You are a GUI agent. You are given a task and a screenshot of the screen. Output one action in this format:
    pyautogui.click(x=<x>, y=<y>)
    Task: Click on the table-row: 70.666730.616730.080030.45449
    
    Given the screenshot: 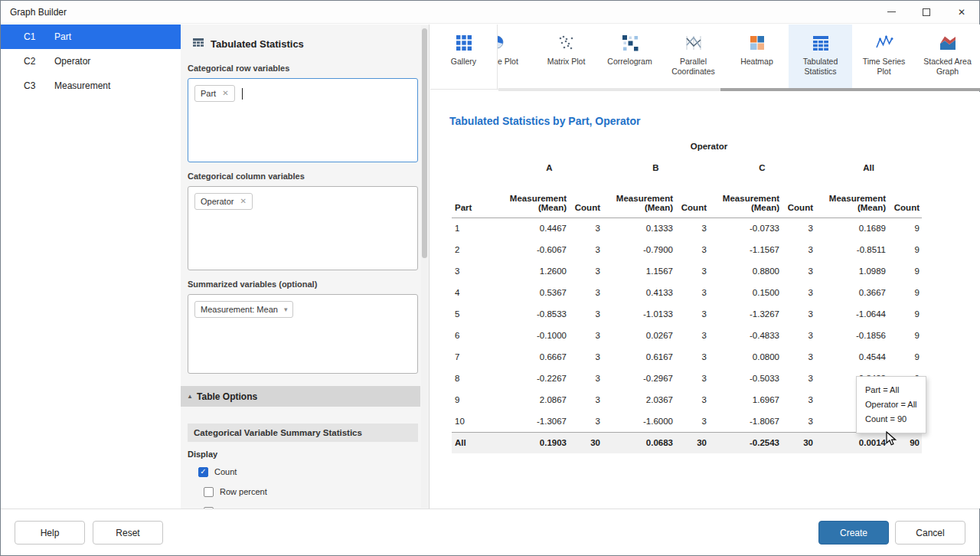 What is the action you would take?
    pyautogui.click(x=687, y=357)
    